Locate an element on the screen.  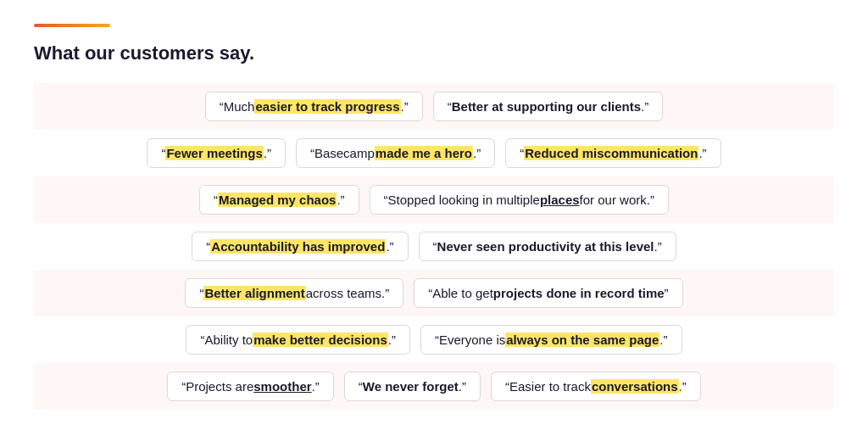
quote-pill: “Stopped looking in multiple places for … is located at coordinates (519, 200).